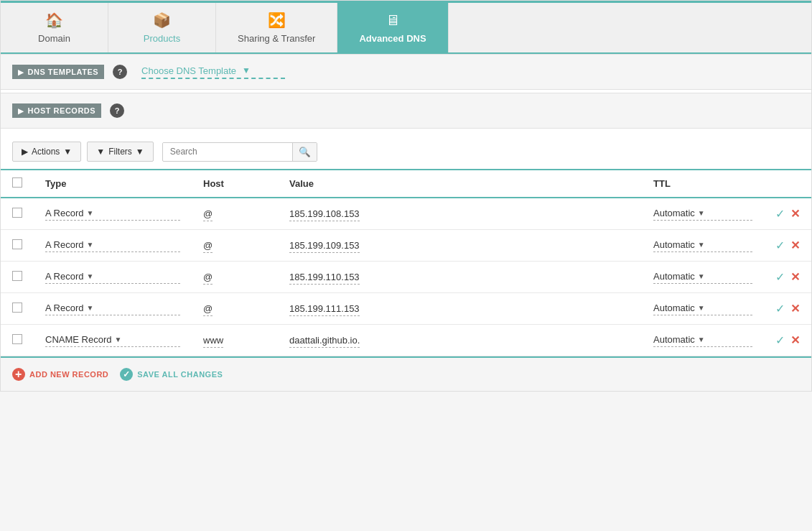 The width and height of the screenshot is (812, 531). Describe the element at coordinates (406, 246) in the screenshot. I see `table-row: A Record ▼ @ 185.199.109.153 Automatic ▼…` at that location.